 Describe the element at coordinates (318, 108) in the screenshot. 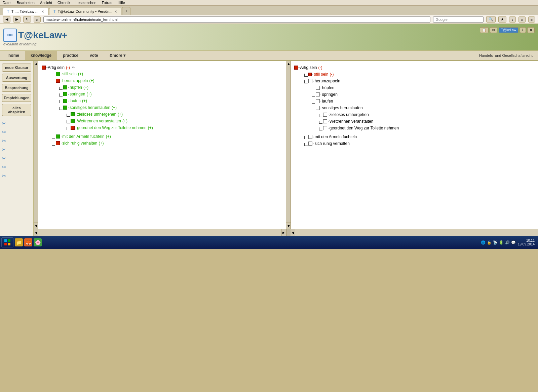

I see `node-checkbox-sonstiges-right` at that location.